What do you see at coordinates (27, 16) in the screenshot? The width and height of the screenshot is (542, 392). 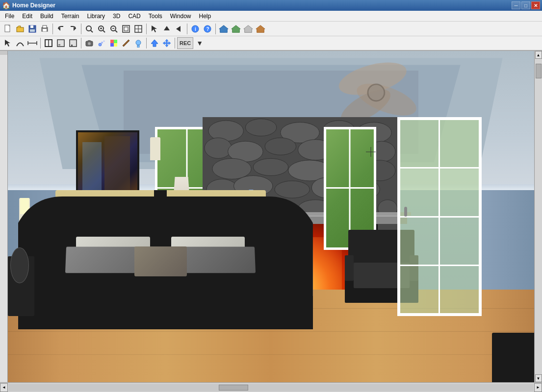 I see `menu-edit: Edit` at bounding box center [27, 16].